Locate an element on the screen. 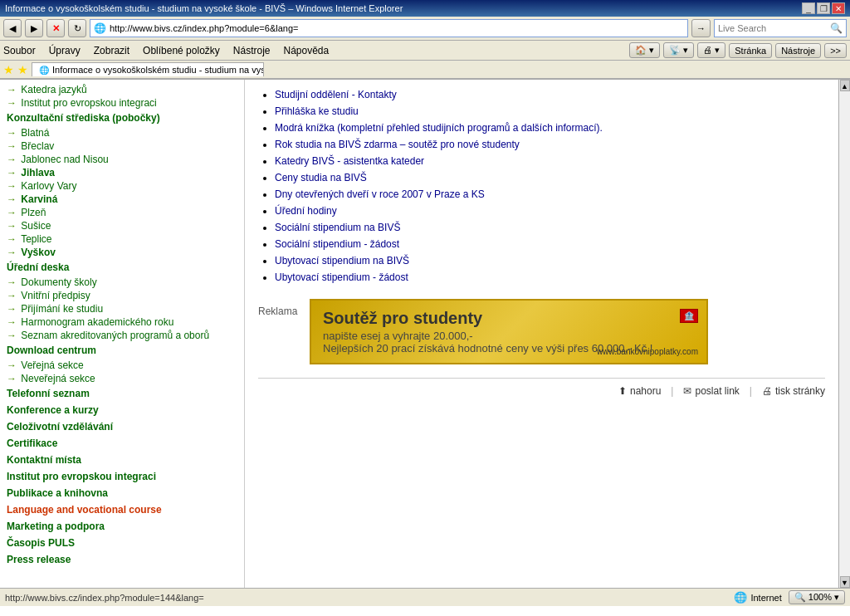 The height and width of the screenshot is (616, 850). sidebar-item-casopis: Časopis PULS is located at coordinates (122, 543).